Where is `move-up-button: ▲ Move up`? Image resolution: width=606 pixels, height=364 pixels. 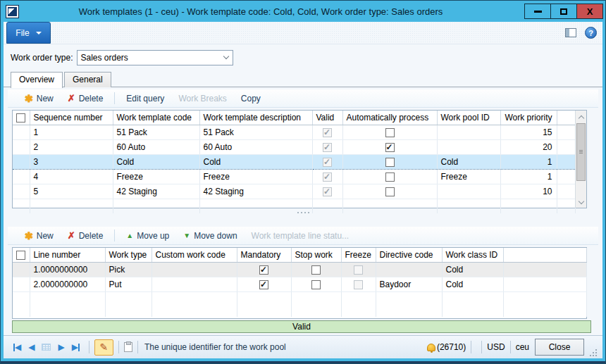 move-up-button: ▲ Move up is located at coordinates (148, 236).